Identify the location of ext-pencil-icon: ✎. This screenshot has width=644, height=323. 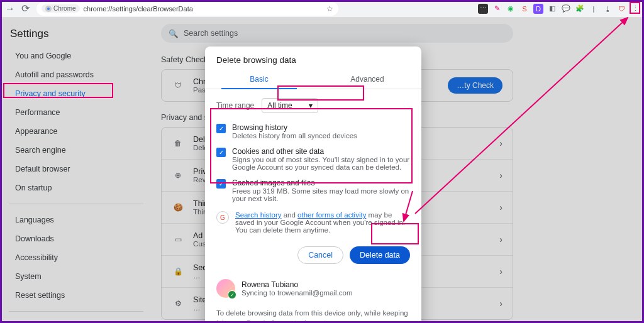
(497, 9).